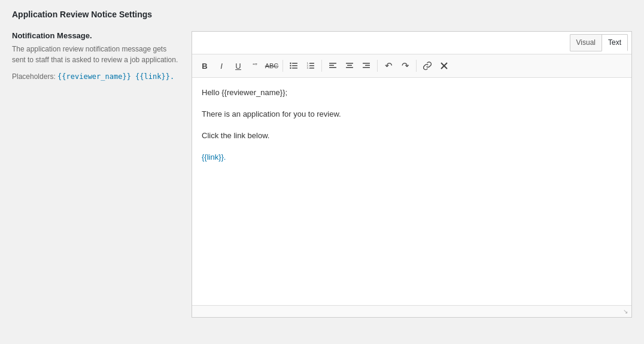 The image size is (644, 344). Describe the element at coordinates (294, 66) in the screenshot. I see `toolbar-unordered-list-button` at that location.